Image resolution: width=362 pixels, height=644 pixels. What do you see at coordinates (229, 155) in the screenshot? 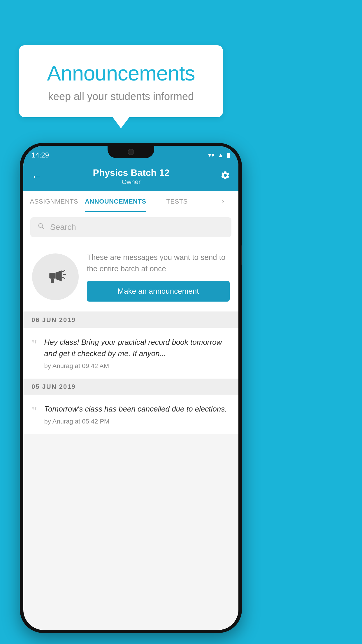
I see `battery-icon: ▮` at bounding box center [229, 155].